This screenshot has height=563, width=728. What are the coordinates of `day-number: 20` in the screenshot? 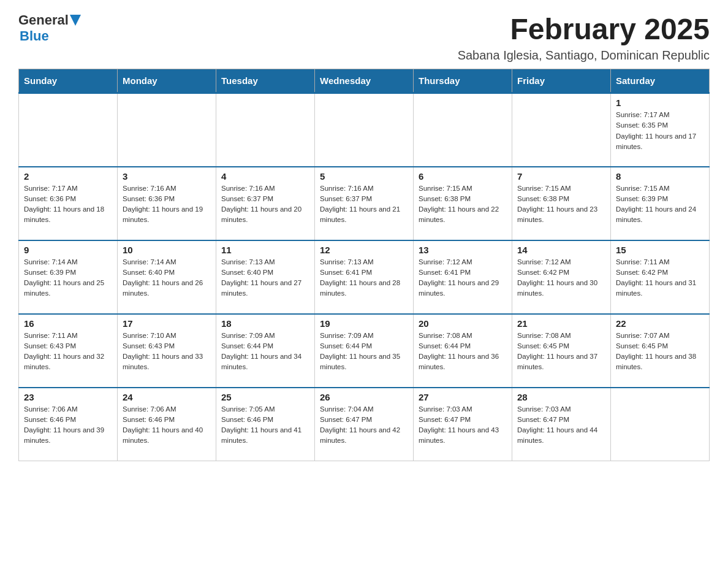 It's located at (463, 324).